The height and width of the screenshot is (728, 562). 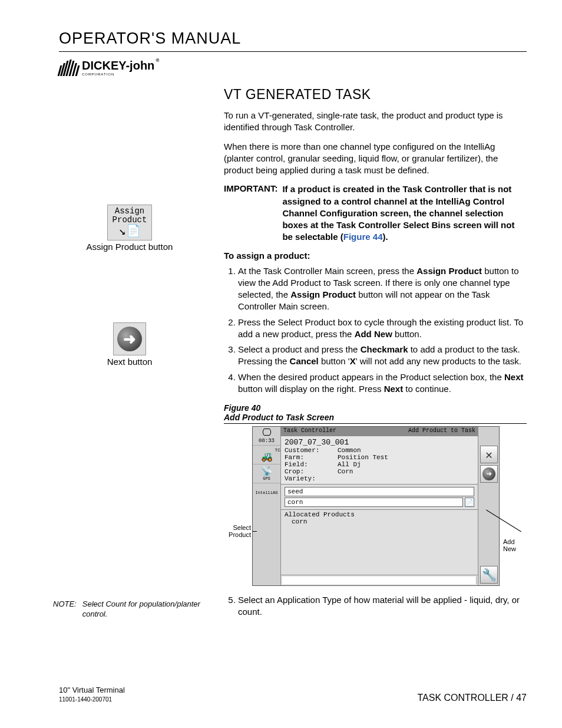 I want to click on titlebar-right: Add Product to Task, so click(x=442, y=431).